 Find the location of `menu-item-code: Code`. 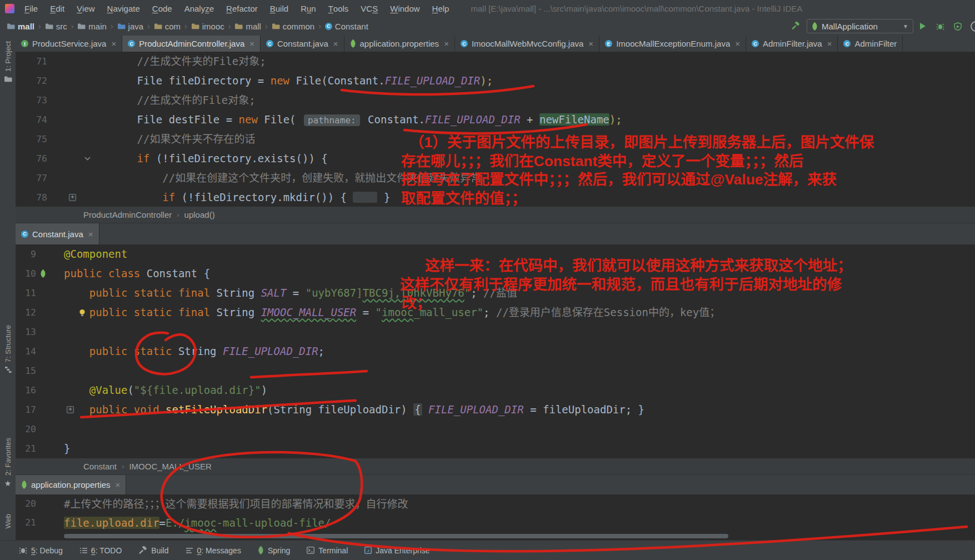

menu-item-code: Code is located at coordinates (162, 8).